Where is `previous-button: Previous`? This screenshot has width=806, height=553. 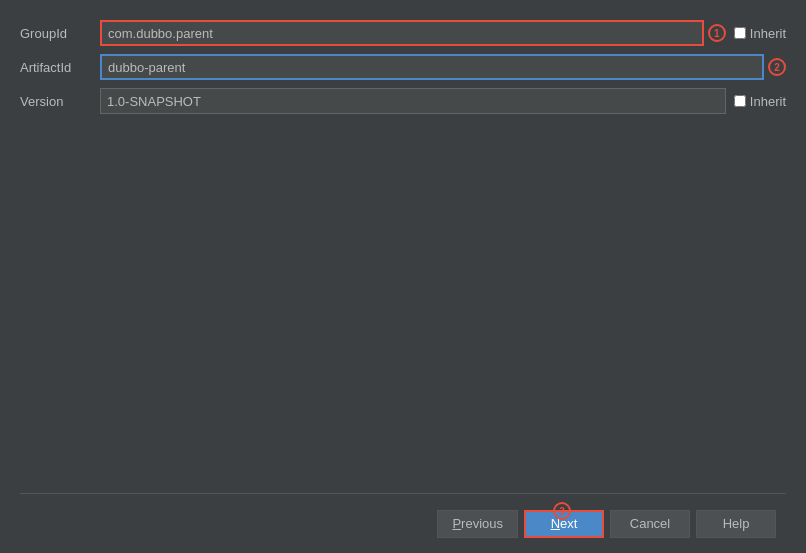
previous-button: Previous is located at coordinates (478, 524).